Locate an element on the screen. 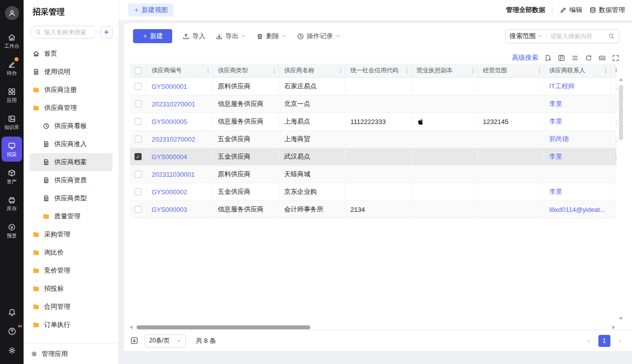  rail-item-workbench: 工作台 is located at coordinates (12, 41).